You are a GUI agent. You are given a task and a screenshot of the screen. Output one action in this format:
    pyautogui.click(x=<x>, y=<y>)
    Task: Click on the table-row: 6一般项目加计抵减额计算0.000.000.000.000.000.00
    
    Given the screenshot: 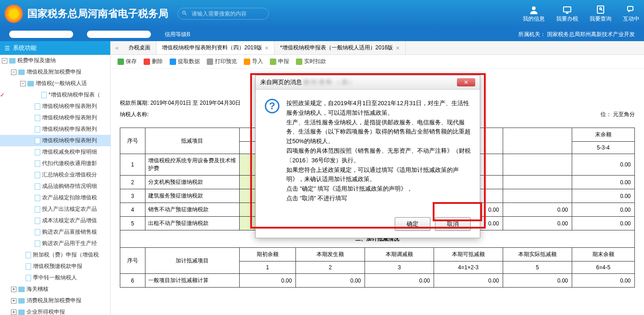 What is the action you would take?
    pyautogui.click(x=378, y=281)
    